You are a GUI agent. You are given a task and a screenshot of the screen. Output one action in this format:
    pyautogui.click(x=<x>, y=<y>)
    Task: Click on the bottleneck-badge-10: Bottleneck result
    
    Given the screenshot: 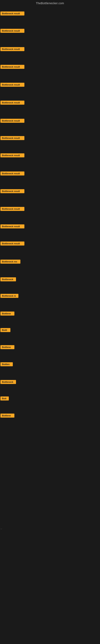 What is the action you would take?
    pyautogui.click(x=12, y=174)
    